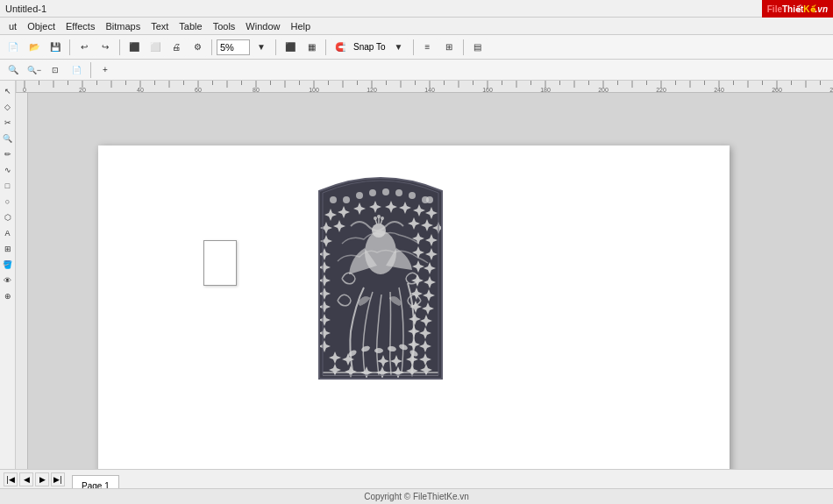 This screenshot has width=833, height=504. I want to click on design-artwork, so click(381, 274).